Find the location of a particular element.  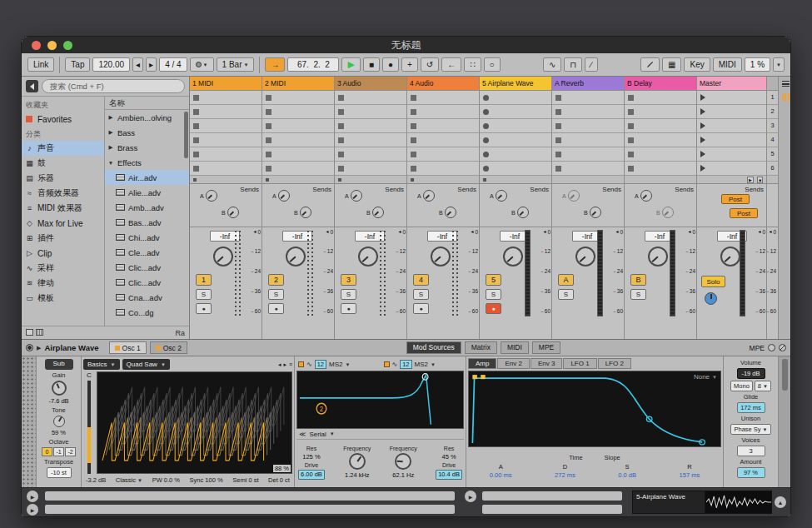

filter1-freq-knob is located at coordinates (357, 461).